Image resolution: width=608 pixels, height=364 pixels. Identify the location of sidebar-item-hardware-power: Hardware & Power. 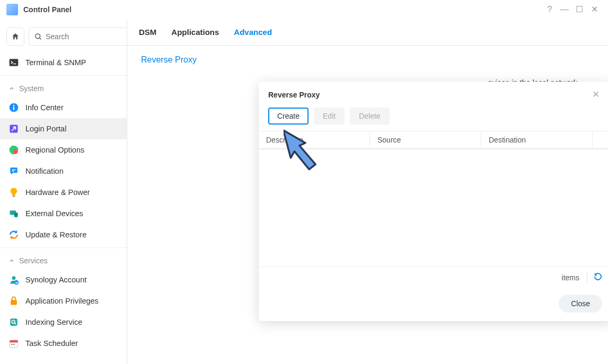
(64, 192).